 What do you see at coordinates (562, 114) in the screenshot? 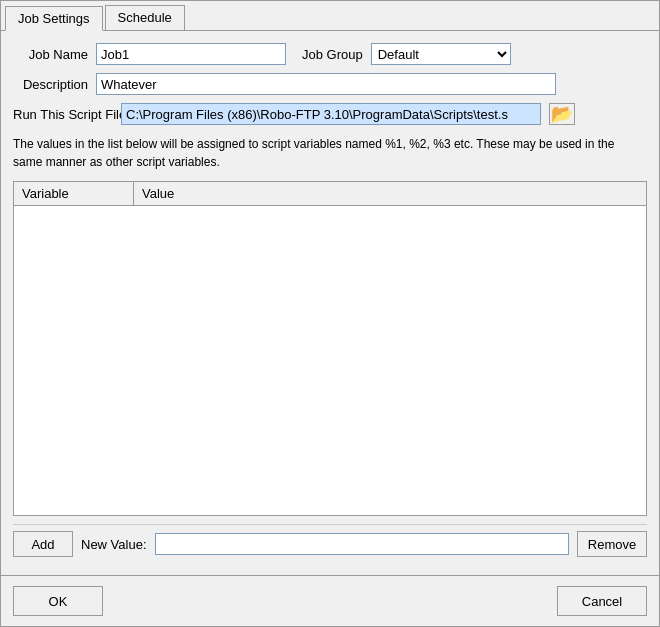
I see `folder-icon: 📂` at bounding box center [562, 114].